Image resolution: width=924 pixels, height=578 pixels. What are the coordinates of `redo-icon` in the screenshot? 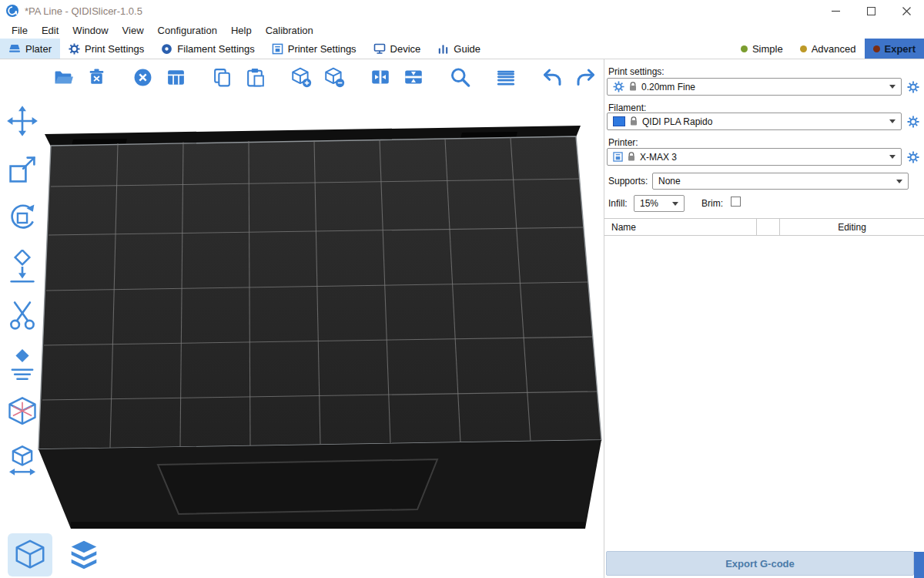 It's located at (585, 77).